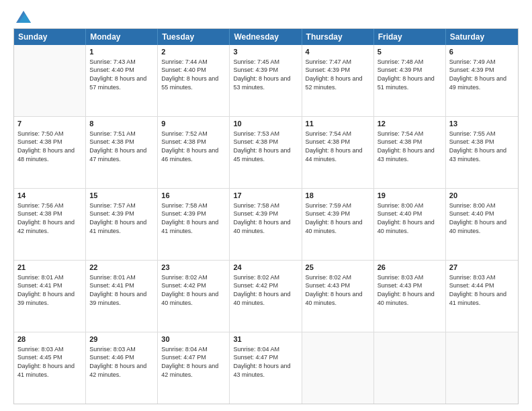 The image size is (532, 411). I want to click on calendar-cell: 28Sunrise: 8:03 AMSunset: 4:45 PMDayligh…, so click(50, 368).